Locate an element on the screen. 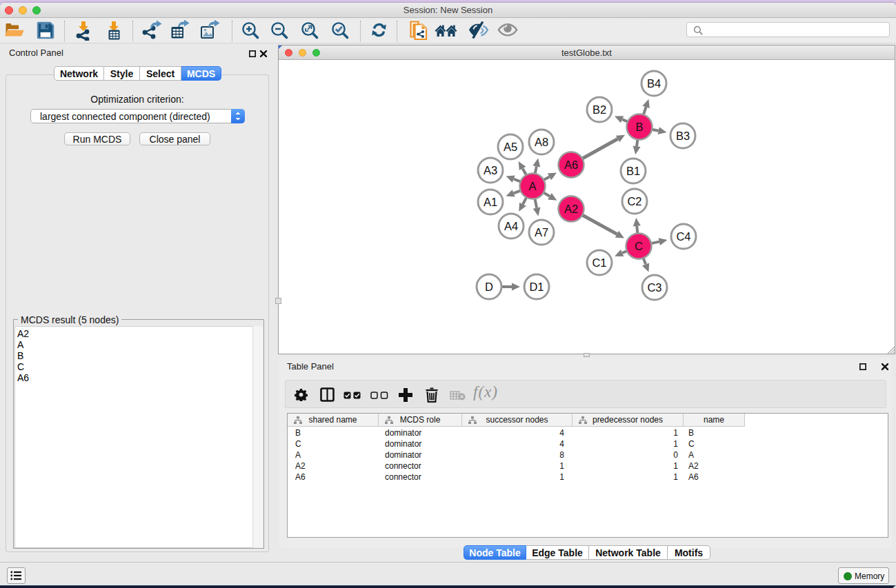 This screenshot has width=896, height=588. svg-text: A6 is located at coordinates (571, 165).